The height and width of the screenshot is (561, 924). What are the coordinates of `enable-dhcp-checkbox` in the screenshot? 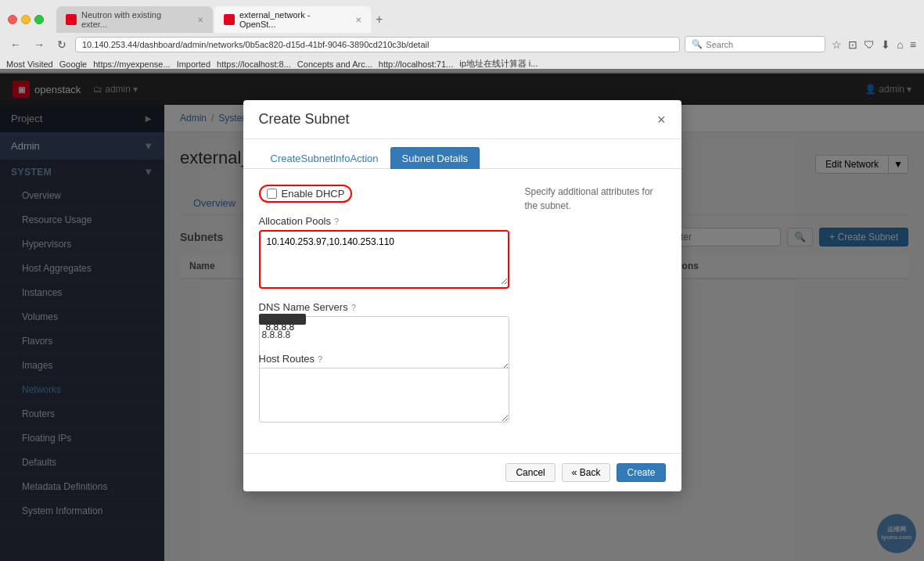 It's located at (272, 194).